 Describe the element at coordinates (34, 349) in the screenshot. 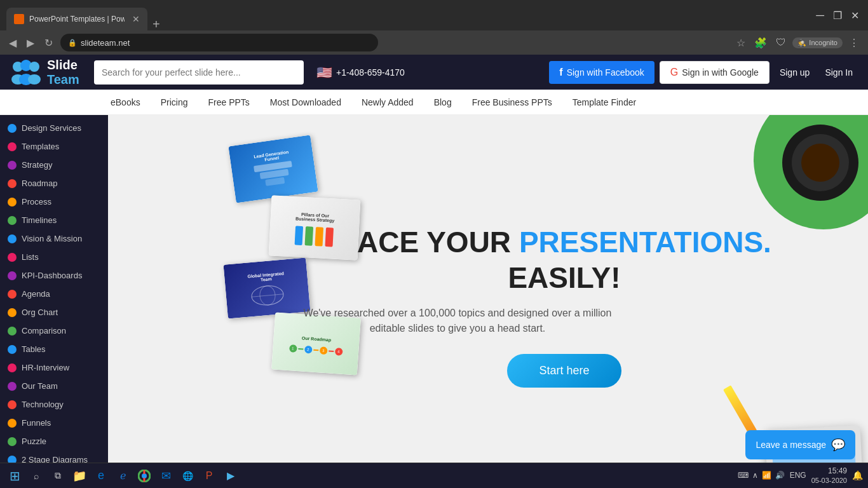

I see `sidebar-label-tables: Tables` at that location.